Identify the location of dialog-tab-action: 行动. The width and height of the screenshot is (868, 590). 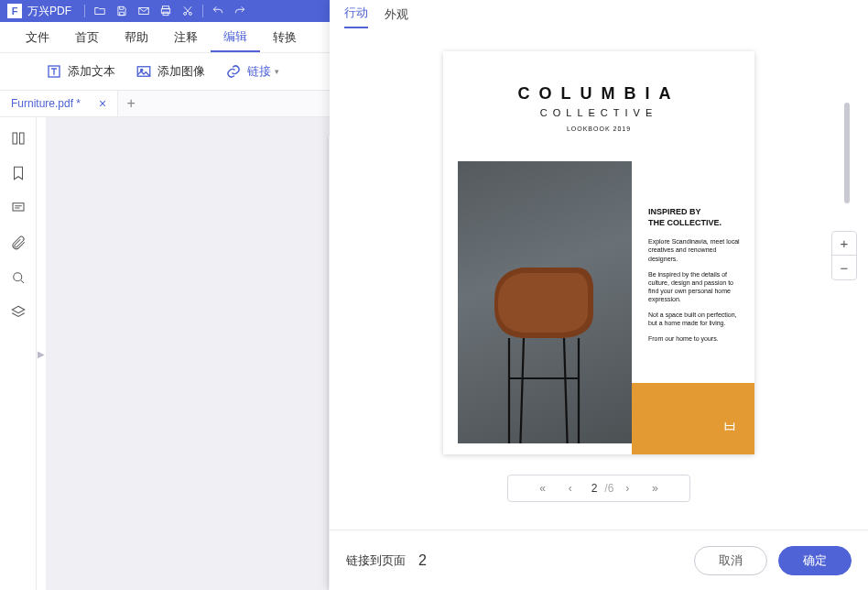
(356, 16).